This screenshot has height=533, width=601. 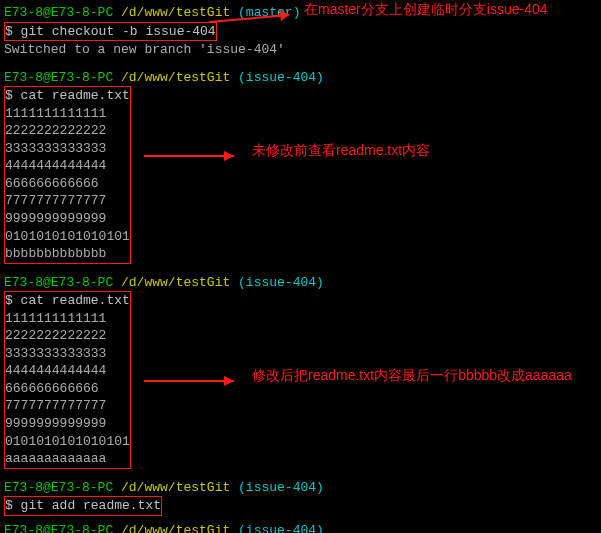 What do you see at coordinates (68, 459) in the screenshot?
I see `file-line: aaaaaaaaaaaaa` at bounding box center [68, 459].